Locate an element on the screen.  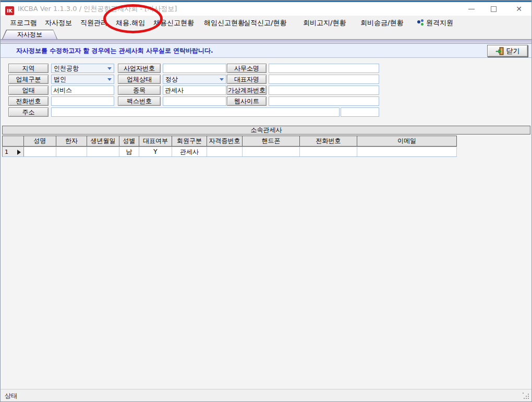
resize-grip is located at coordinates (526, 396).